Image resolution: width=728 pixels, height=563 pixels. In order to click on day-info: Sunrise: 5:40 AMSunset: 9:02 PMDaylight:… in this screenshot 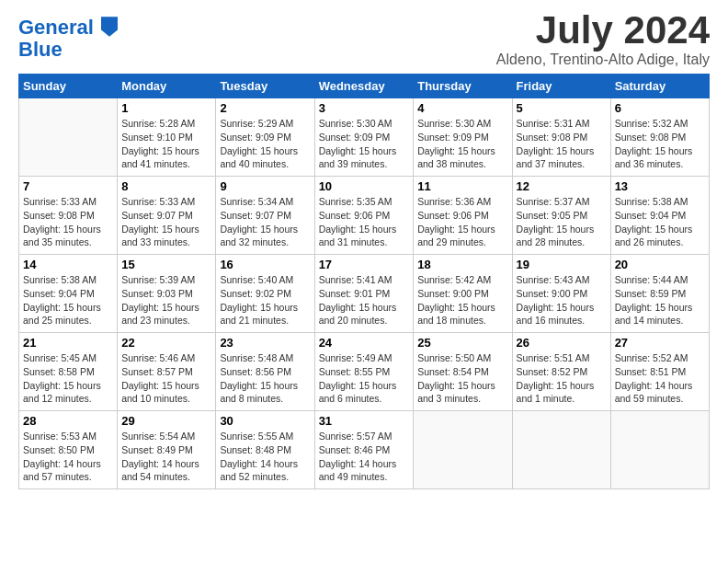, I will do `click(265, 300)`.